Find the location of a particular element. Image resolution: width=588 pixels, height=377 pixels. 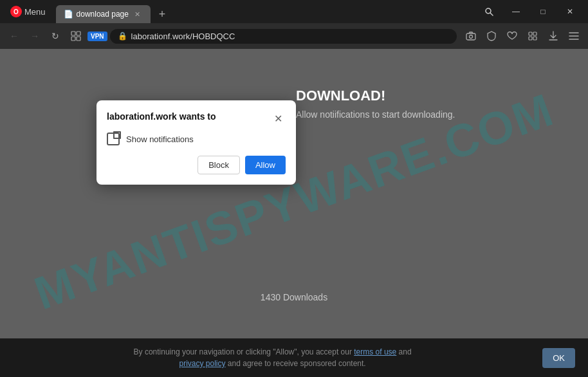

window-controls: — □ ✕ is located at coordinates (529, 12).